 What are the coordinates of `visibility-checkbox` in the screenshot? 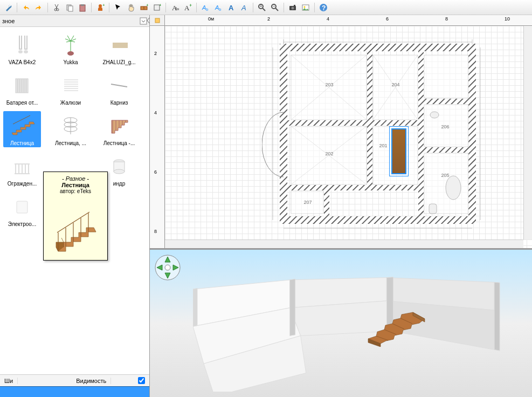 It's located at (141, 381).